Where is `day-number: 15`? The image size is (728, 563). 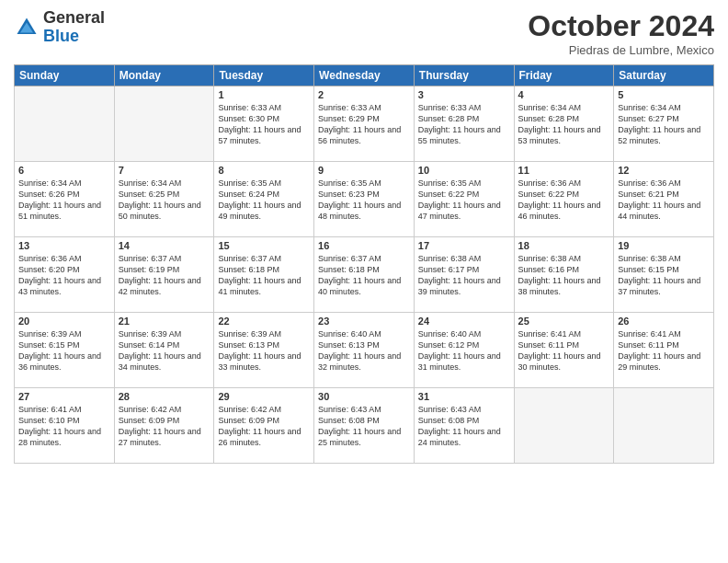 day-number: 15 is located at coordinates (264, 246).